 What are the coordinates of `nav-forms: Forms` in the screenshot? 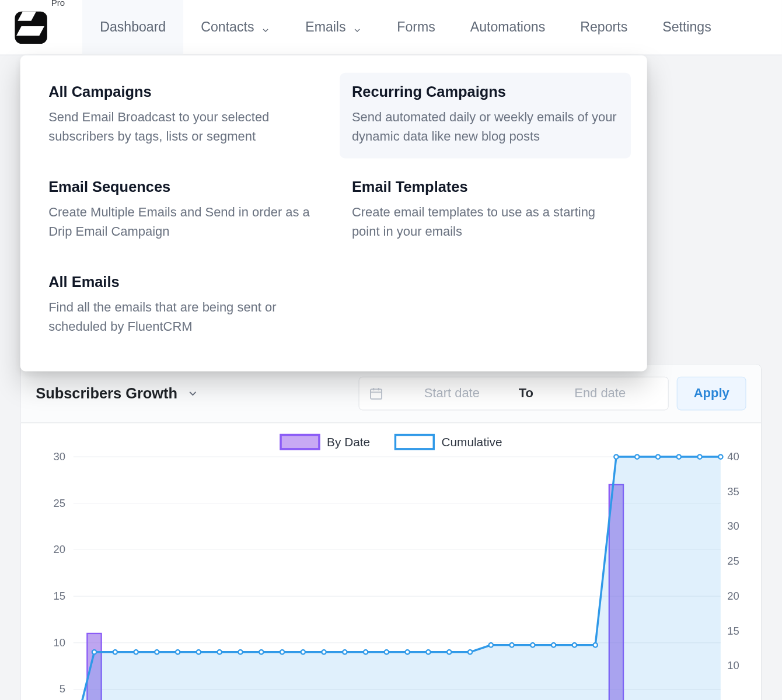 It's located at (416, 27).